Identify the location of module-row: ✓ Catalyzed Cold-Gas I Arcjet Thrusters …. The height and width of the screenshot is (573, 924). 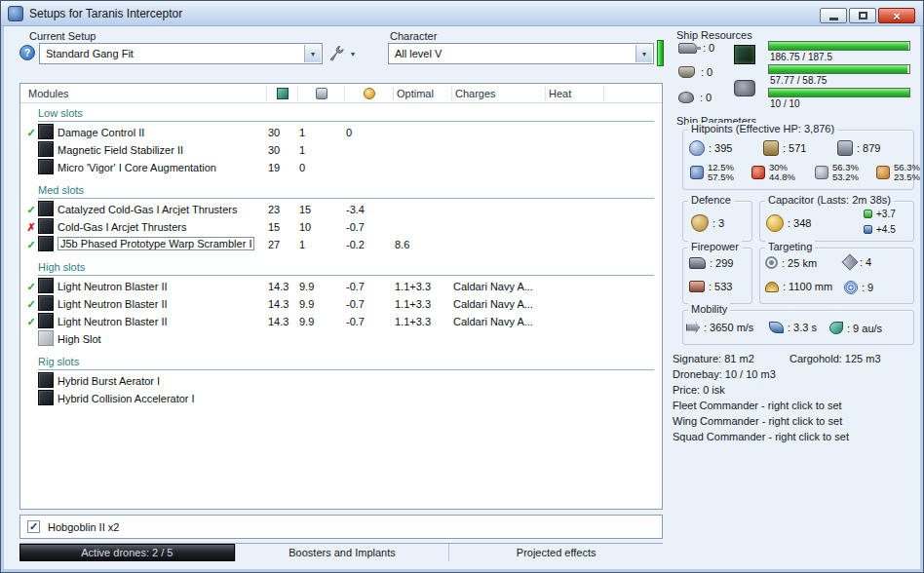
(341, 210).